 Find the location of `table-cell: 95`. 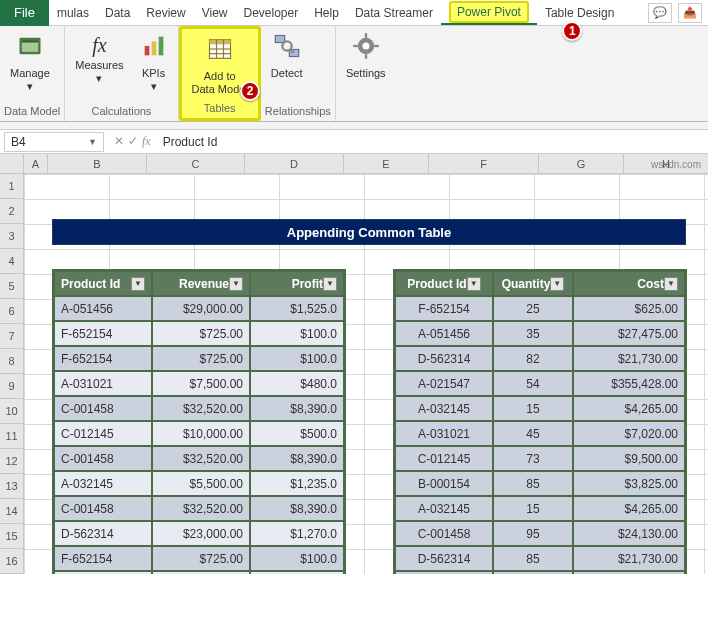

table-cell: 95 is located at coordinates (533, 534).